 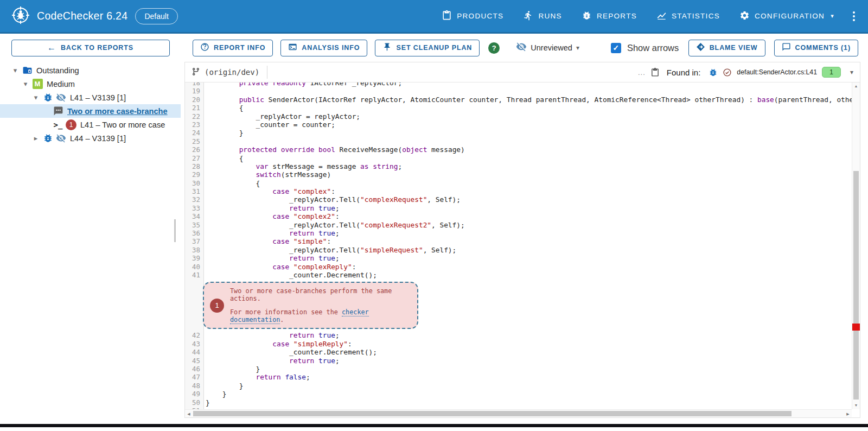 What do you see at coordinates (616, 48) in the screenshot?
I see `checkbox-checked-icon: ✓` at bounding box center [616, 48].